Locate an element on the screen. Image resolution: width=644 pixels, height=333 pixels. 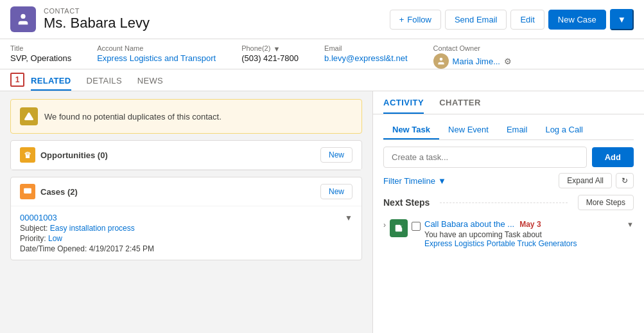
subject-value: Easy installation process is located at coordinates (92, 228).